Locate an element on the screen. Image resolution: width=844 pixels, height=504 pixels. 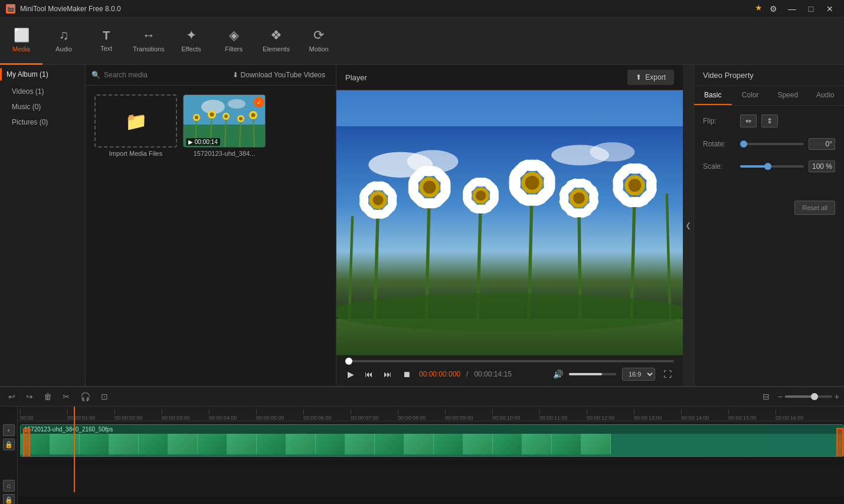
fullscreen-button: ⛶ is located at coordinates (668, 374).